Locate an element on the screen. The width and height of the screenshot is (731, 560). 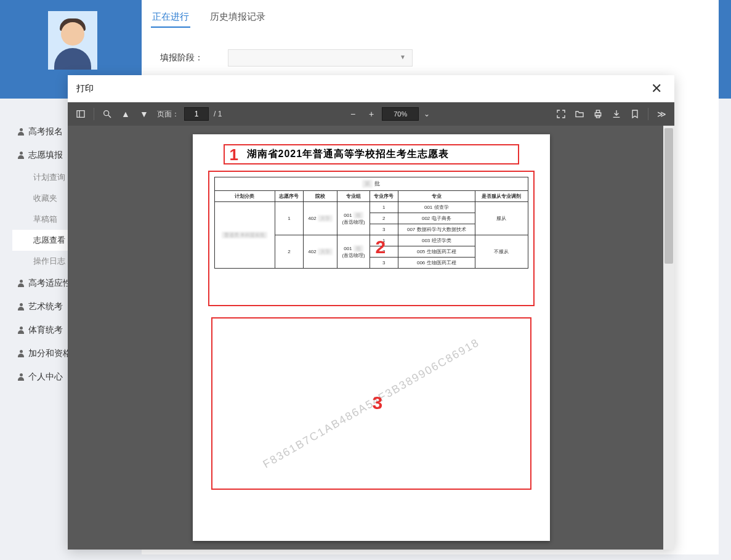
fullscreen-icon is located at coordinates (561, 114).